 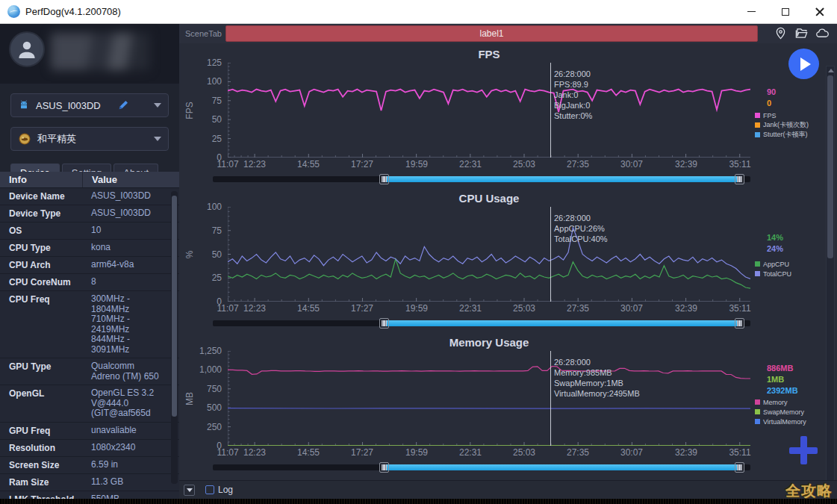 I want to click on x-tick-label: 19:59, so click(x=417, y=452).